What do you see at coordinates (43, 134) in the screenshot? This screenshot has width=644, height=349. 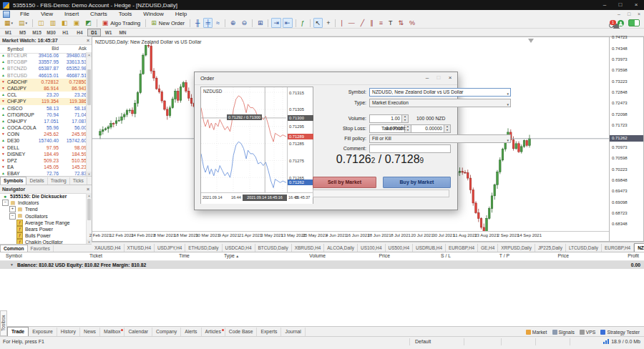 I see `market-watch-row: ▼COIN245.62245.99` at bounding box center [43, 134].